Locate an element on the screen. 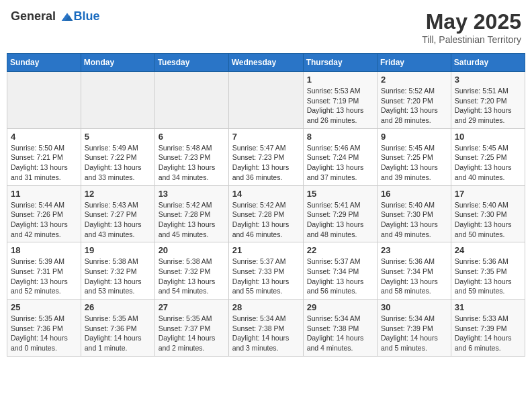 Image resolution: width=532 pixels, height=411 pixels. day-number: 28 is located at coordinates (266, 308).